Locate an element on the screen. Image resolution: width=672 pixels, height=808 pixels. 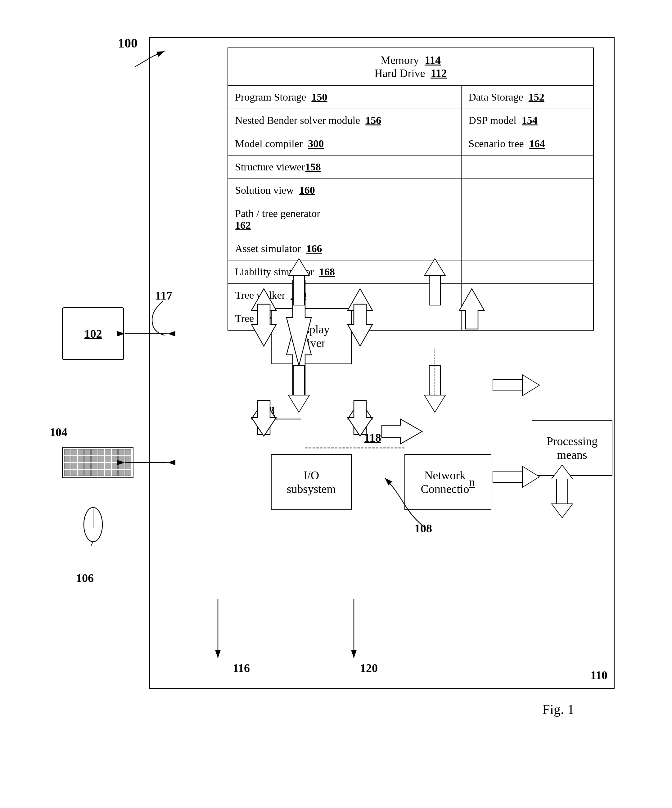
label-118: 118 is located at coordinates (373, 438).